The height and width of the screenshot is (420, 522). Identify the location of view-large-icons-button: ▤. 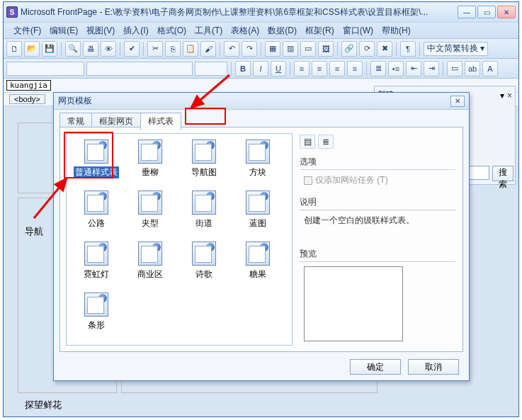
(307, 142).